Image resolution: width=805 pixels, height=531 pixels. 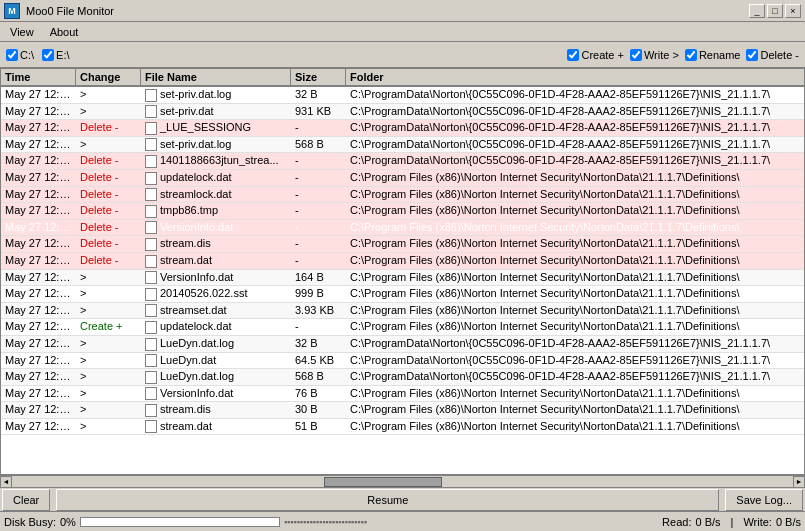 What do you see at coordinates (26, 500) in the screenshot?
I see `clear-button: Clear` at bounding box center [26, 500].